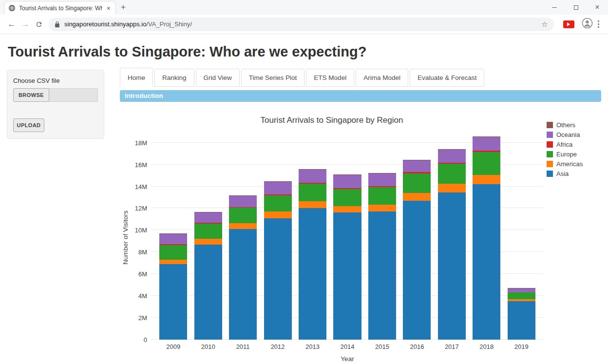  What do you see at coordinates (417, 270) in the screenshot?
I see `bar-segment-2016-asia` at bounding box center [417, 270].